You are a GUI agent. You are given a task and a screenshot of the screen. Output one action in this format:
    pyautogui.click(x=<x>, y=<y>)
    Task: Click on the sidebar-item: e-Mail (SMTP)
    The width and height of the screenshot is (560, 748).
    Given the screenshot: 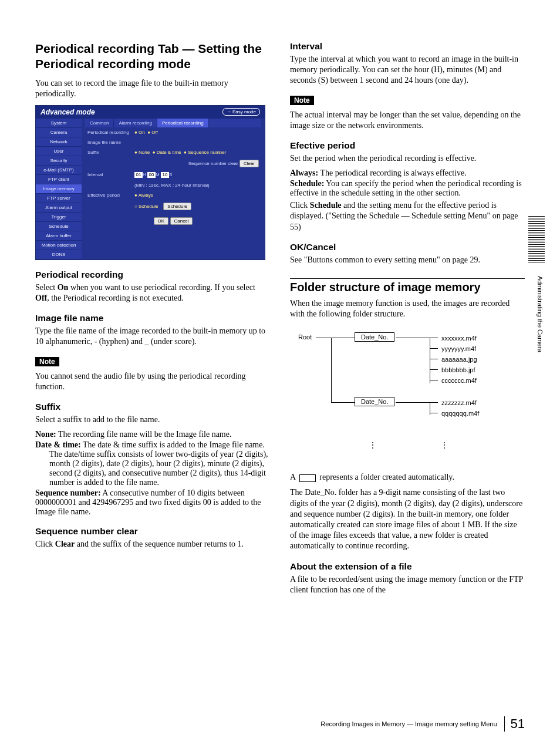 What is the action you would take?
    pyautogui.click(x=59, y=170)
    